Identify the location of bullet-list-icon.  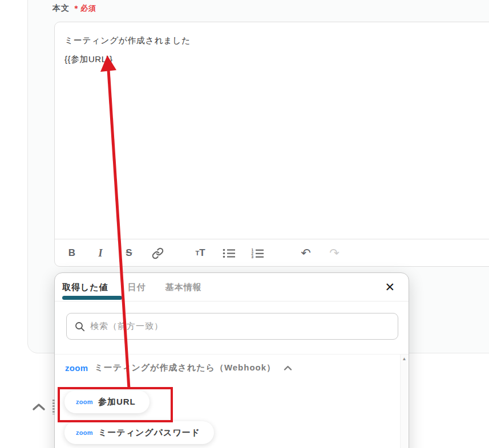
(229, 253).